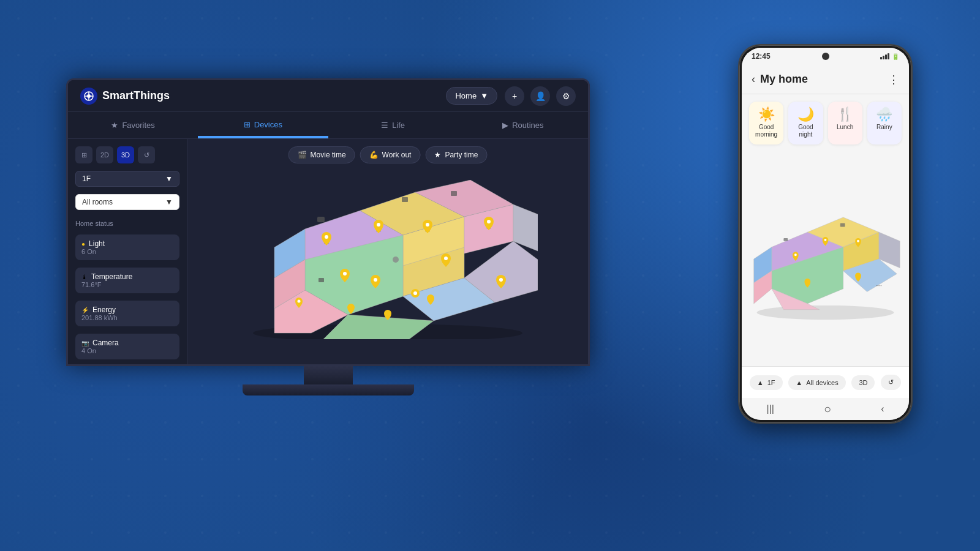 This screenshot has height=551, width=980. What do you see at coordinates (125, 96) in the screenshot?
I see `app-logo: SmartThings` at bounding box center [125, 96].